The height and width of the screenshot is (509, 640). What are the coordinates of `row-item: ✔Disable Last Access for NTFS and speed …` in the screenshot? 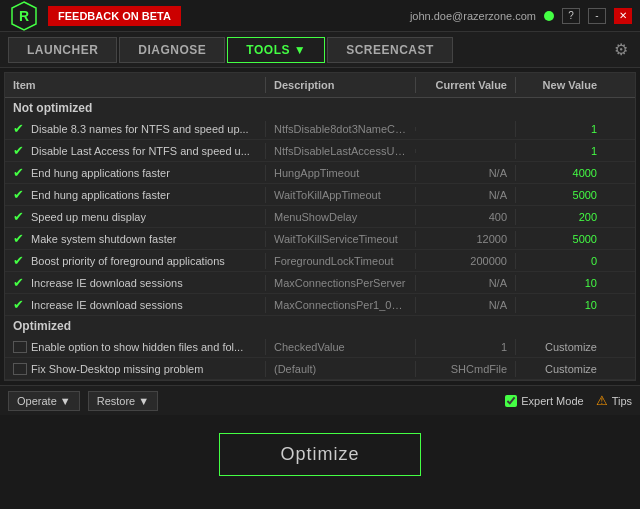 It's located at (135, 150).